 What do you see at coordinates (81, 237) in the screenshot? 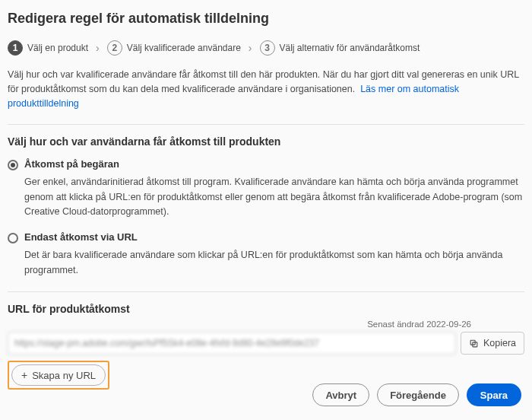
I see `radio-label-url-only: Endast åtkomst via URL` at bounding box center [81, 237].